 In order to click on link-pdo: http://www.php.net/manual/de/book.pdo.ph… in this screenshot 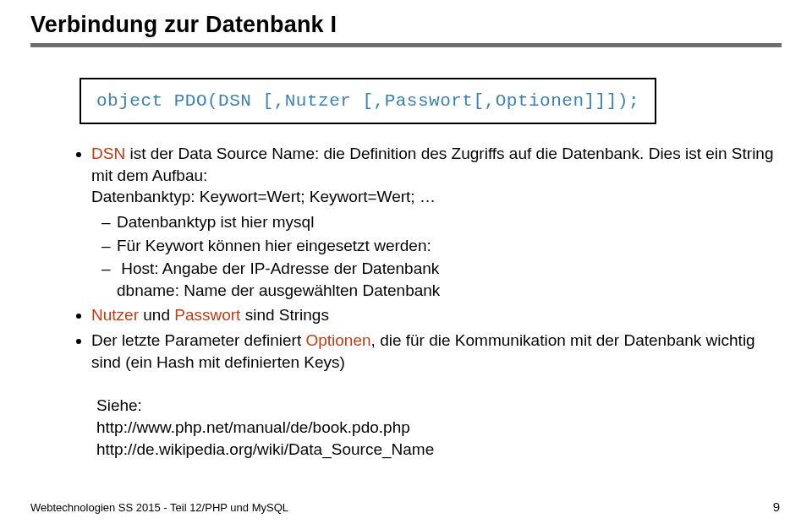, I will do `click(439, 428)`.